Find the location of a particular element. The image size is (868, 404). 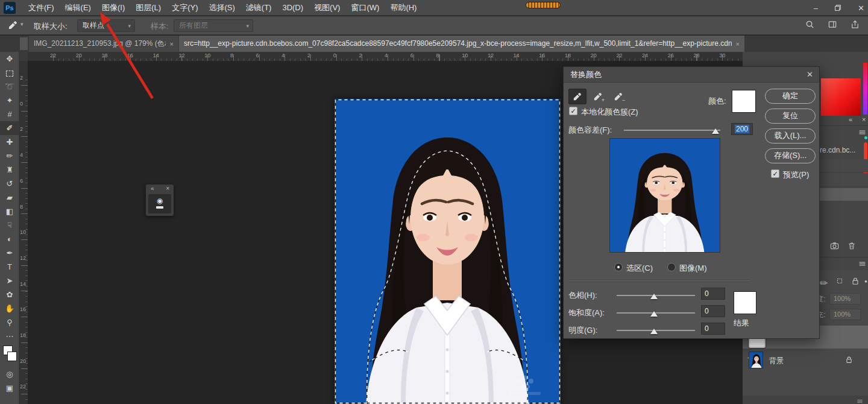

camera-snapshot-icon is located at coordinates (834, 247).